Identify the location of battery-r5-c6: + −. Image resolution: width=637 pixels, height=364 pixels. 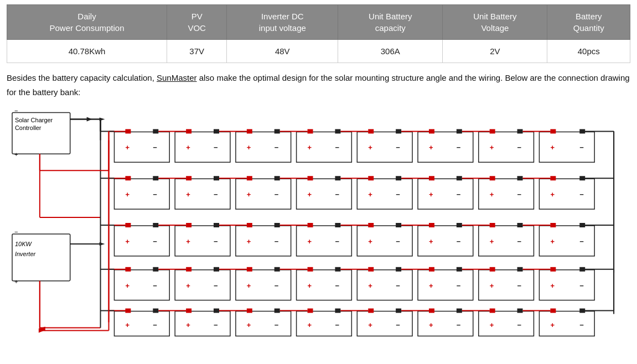
(446, 323).